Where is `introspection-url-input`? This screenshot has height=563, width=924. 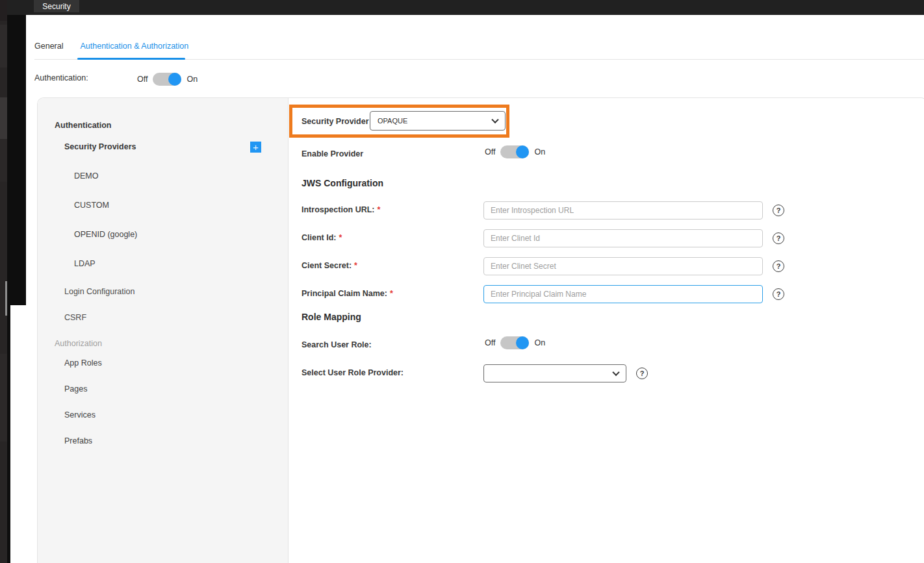
introspection-url-input is located at coordinates (623, 210).